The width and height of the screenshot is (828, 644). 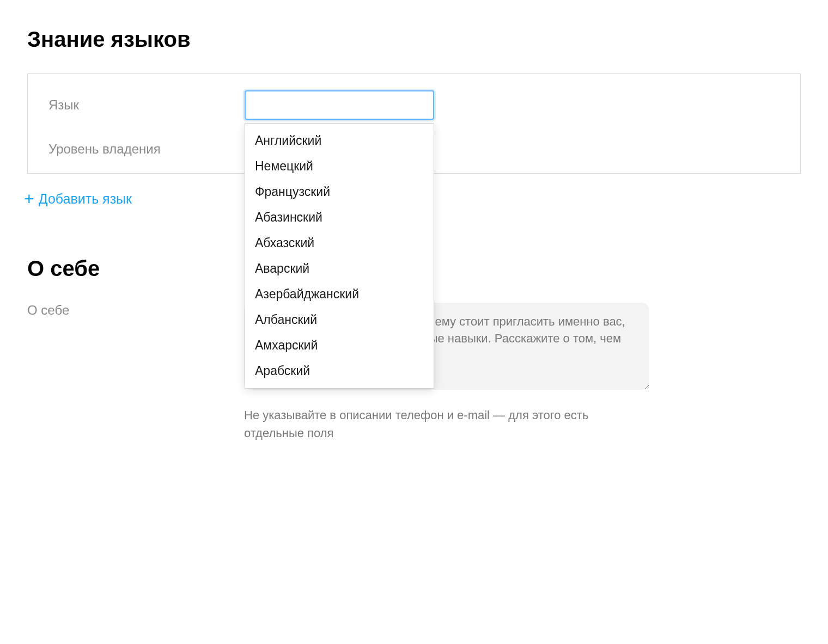 I want to click on dropdown-item: Английский, so click(x=339, y=140).